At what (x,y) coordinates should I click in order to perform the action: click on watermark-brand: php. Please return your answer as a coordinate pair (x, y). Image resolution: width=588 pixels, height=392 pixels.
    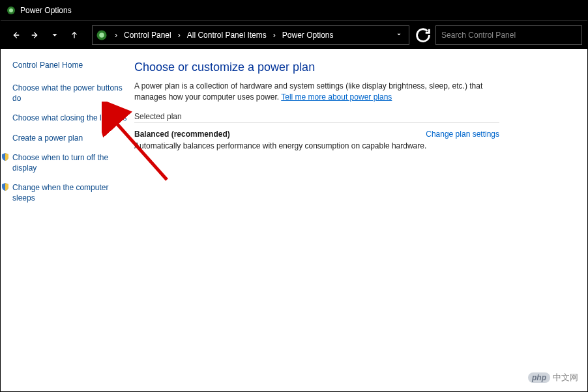
    Looking at the image, I should click on (539, 378).